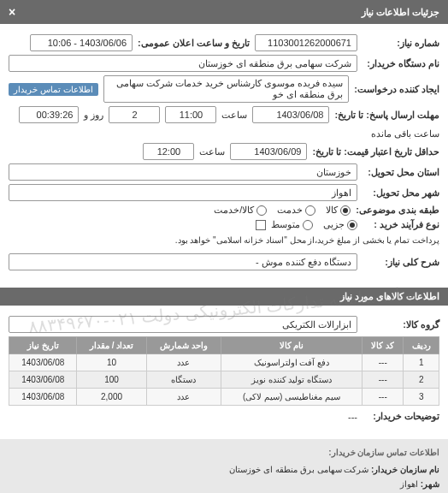 The height and width of the screenshot is (493, 448). I want to click on radio-minor: جزیی, so click(340, 224).